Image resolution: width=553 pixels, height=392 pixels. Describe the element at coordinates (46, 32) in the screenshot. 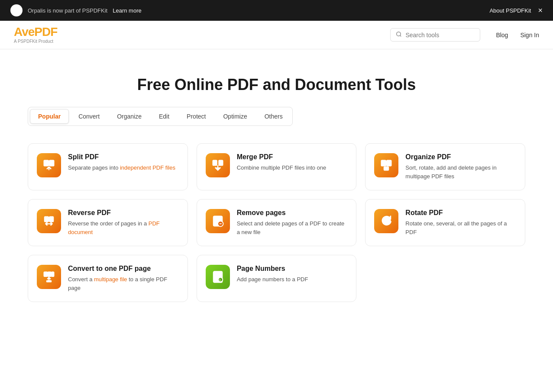

I see `logo-pdf: PDF` at that location.